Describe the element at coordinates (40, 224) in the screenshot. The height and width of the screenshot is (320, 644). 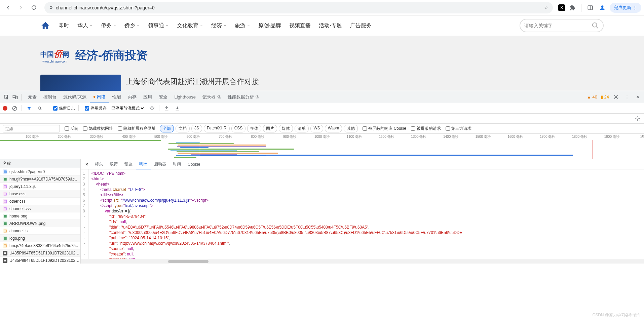
I see `request-row: ▦ARROWDOWN.png` at that location.